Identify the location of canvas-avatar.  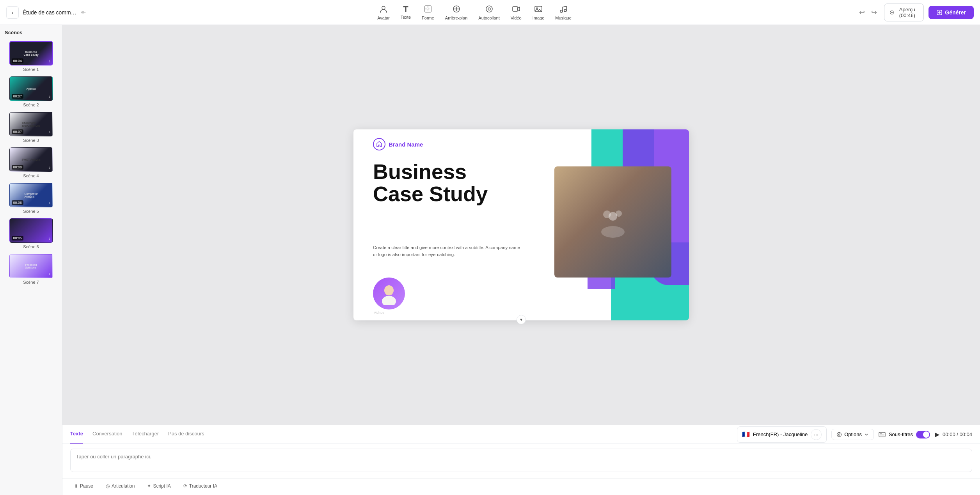
(389, 293).